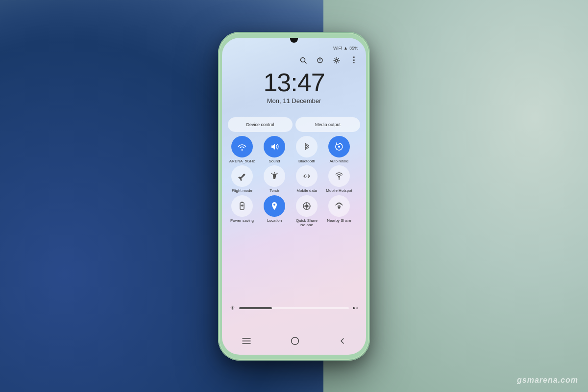  What do you see at coordinates (339, 191) in the screenshot?
I see `mobile-hotspot-label: Mobile Hotspot` at bounding box center [339, 191].